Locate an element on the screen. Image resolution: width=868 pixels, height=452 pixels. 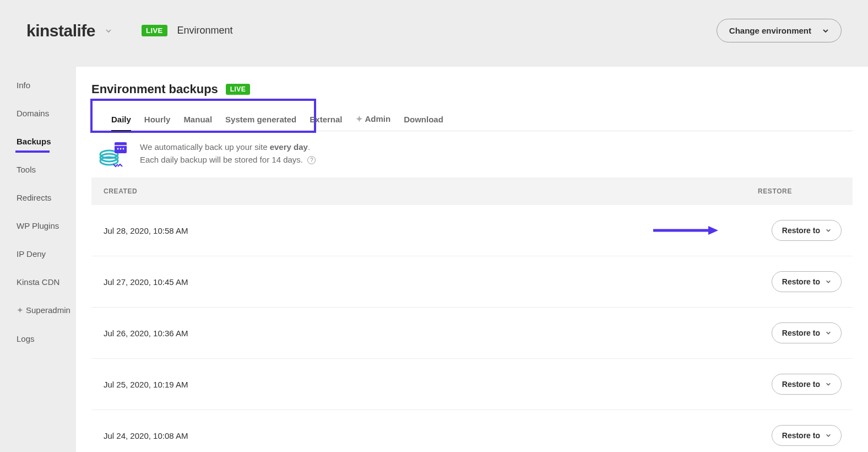
sidebar: InfoDomainsBackupsToolsRedirectsWP Plugi… is located at coordinates (38, 212).